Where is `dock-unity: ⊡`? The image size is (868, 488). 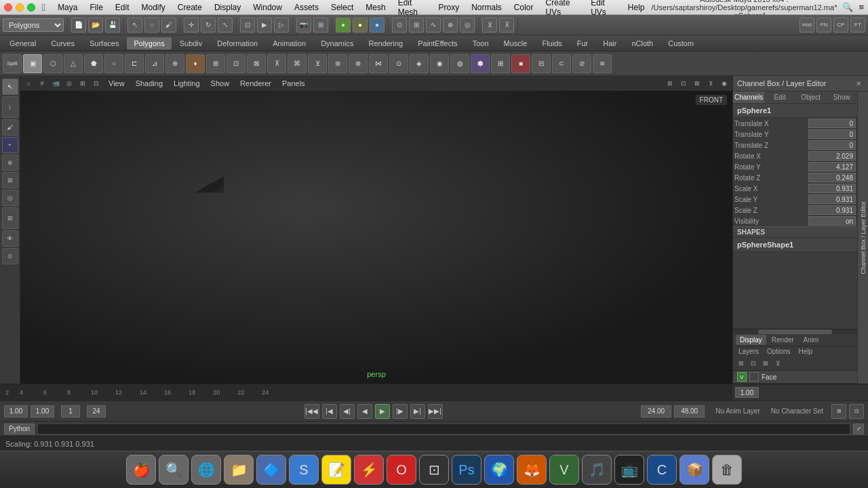
dock-unity: ⊡ is located at coordinates (434, 470).